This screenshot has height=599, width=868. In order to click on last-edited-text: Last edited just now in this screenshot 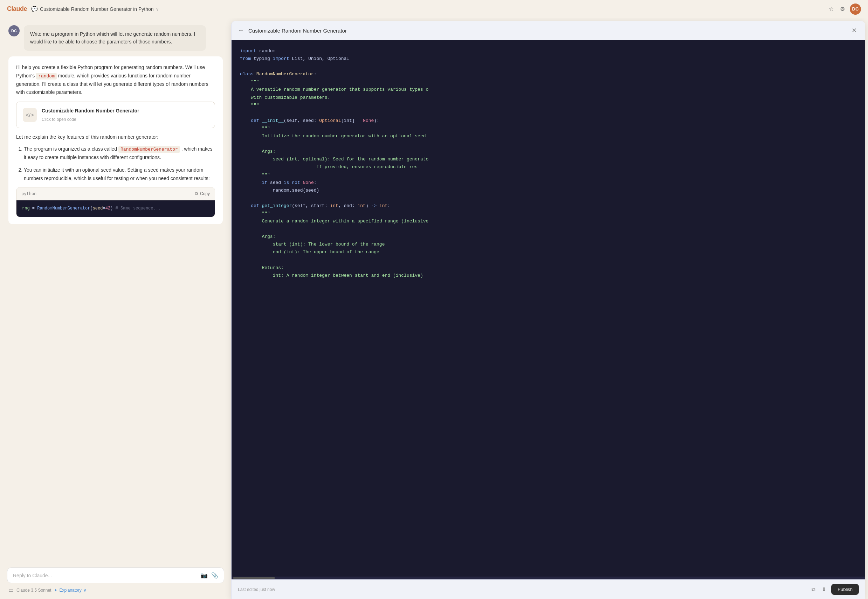, I will do `click(522, 589)`.